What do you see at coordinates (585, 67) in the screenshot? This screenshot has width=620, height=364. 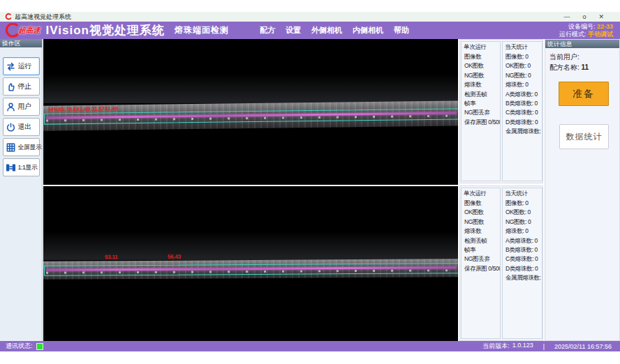 I see `recipe-name-value: 11` at bounding box center [585, 67].